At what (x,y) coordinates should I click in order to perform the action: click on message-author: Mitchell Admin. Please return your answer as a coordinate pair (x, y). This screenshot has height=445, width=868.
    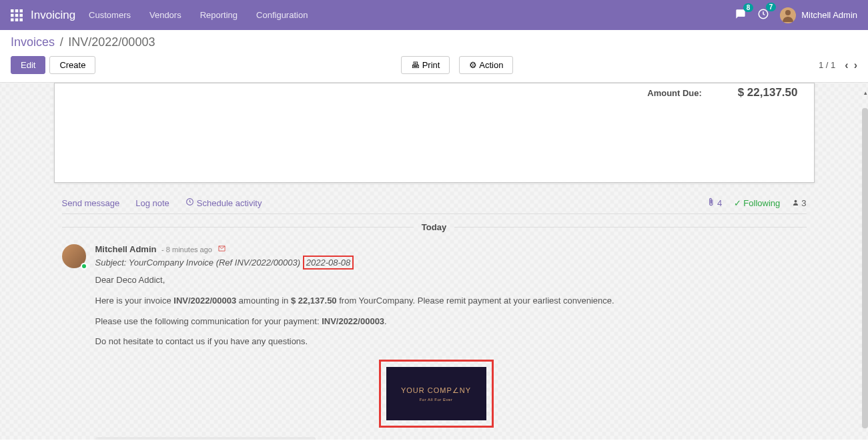
    Looking at the image, I should click on (126, 250).